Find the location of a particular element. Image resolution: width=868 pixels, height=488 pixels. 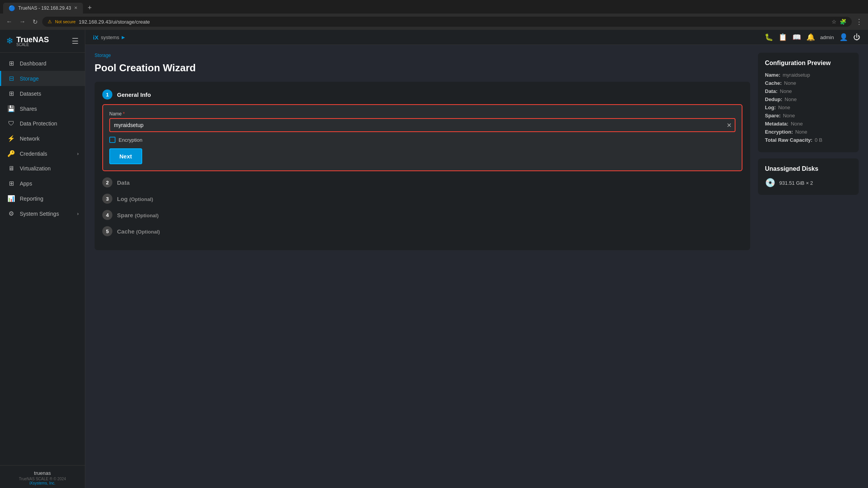

sidebar-item-virtualization: 🖥 Virtualization is located at coordinates (43, 168).